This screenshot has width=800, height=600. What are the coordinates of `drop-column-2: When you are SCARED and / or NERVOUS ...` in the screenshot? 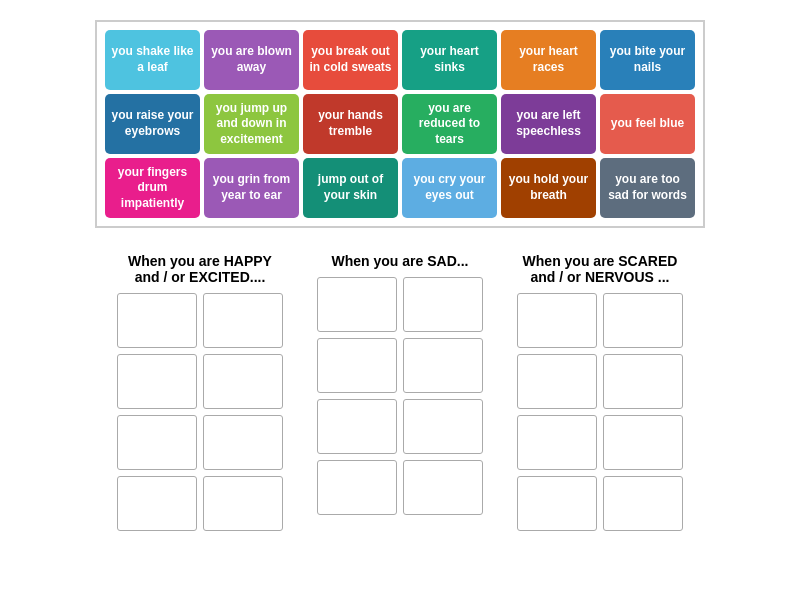 It's located at (600, 392).